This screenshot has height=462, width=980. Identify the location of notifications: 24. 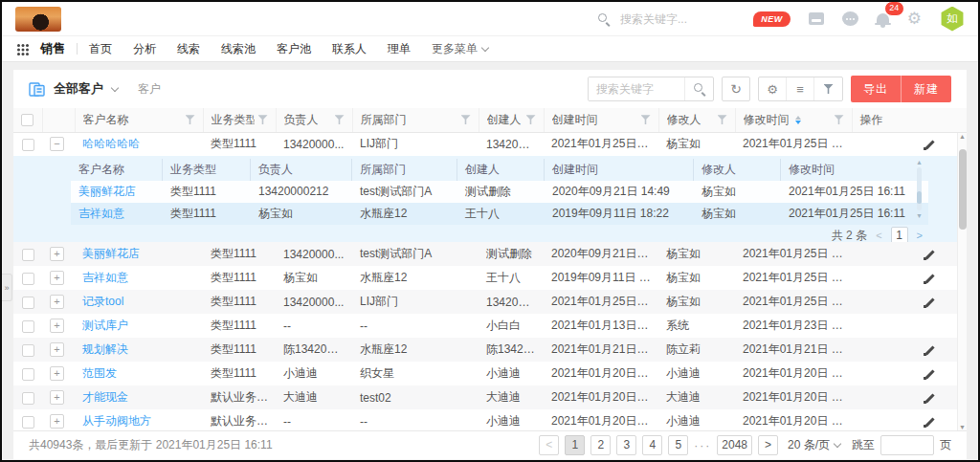
(882, 19).